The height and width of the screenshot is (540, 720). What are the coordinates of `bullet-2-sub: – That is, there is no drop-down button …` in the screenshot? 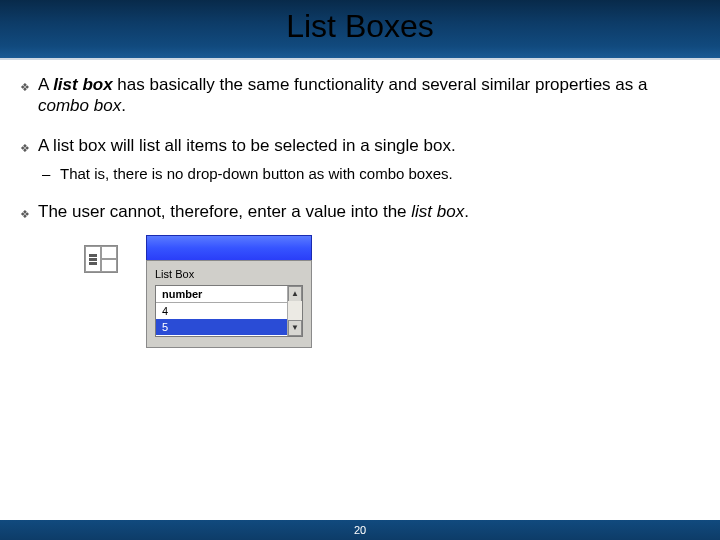 It's located at (371, 174).